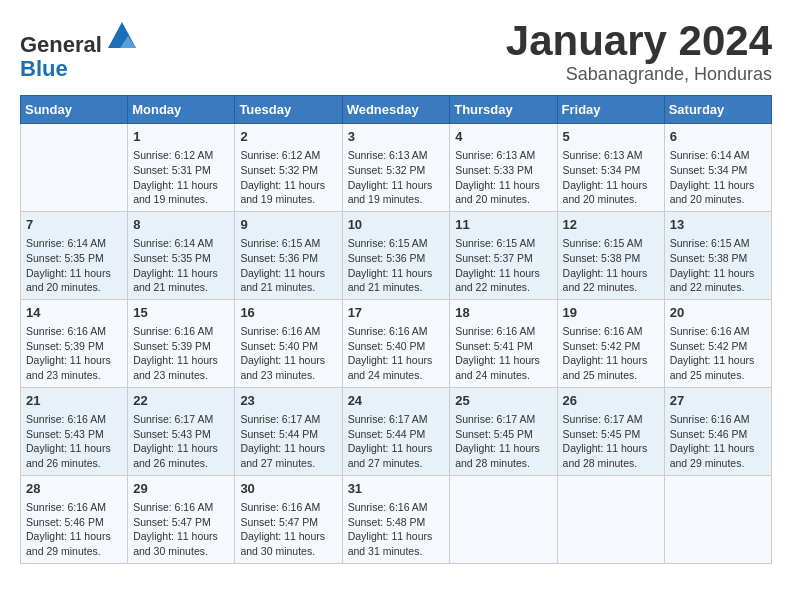 Image resolution: width=792 pixels, height=612 pixels. Describe the element at coordinates (610, 168) in the screenshot. I see `calendar-cell: 5Sunrise: 6:13 AM Sunset: 5:34 PM Daylig…` at that location.